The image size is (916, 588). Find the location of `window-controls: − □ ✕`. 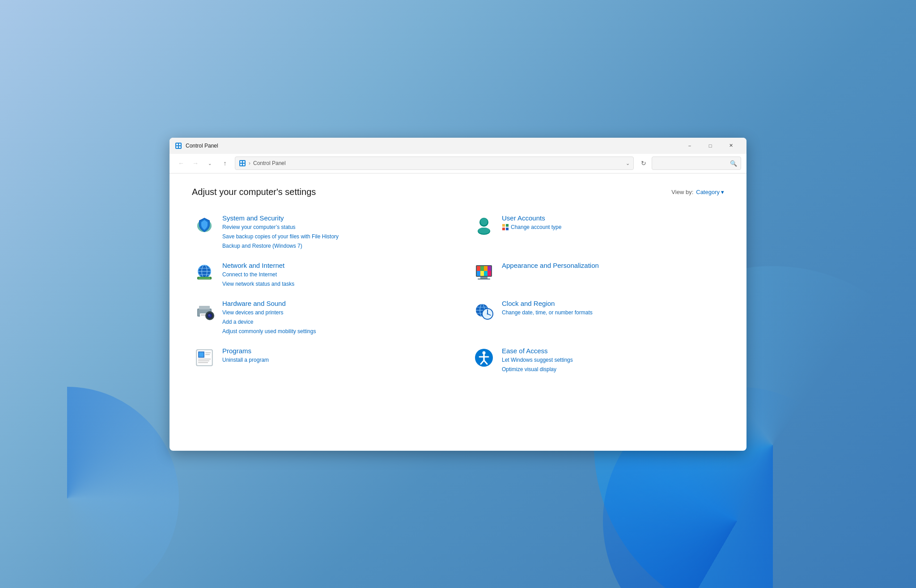

window-controls: − □ ✕ is located at coordinates (710, 146).